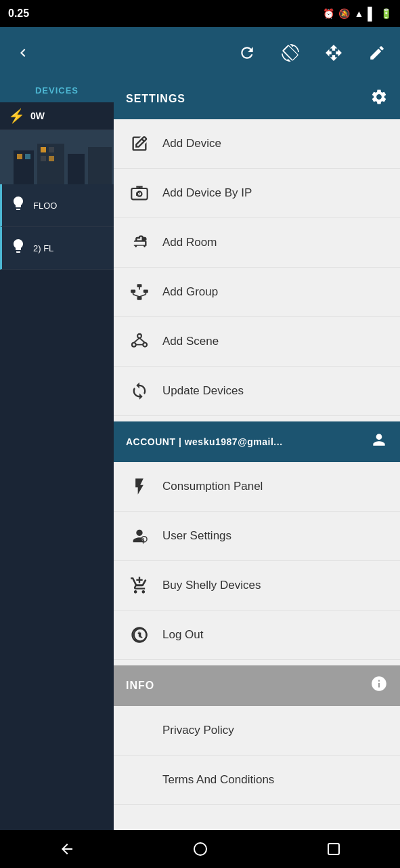 Image resolution: width=400 pixels, height=868 pixels. What do you see at coordinates (359, 14) in the screenshot?
I see `wifi-icon: ▲` at bounding box center [359, 14].